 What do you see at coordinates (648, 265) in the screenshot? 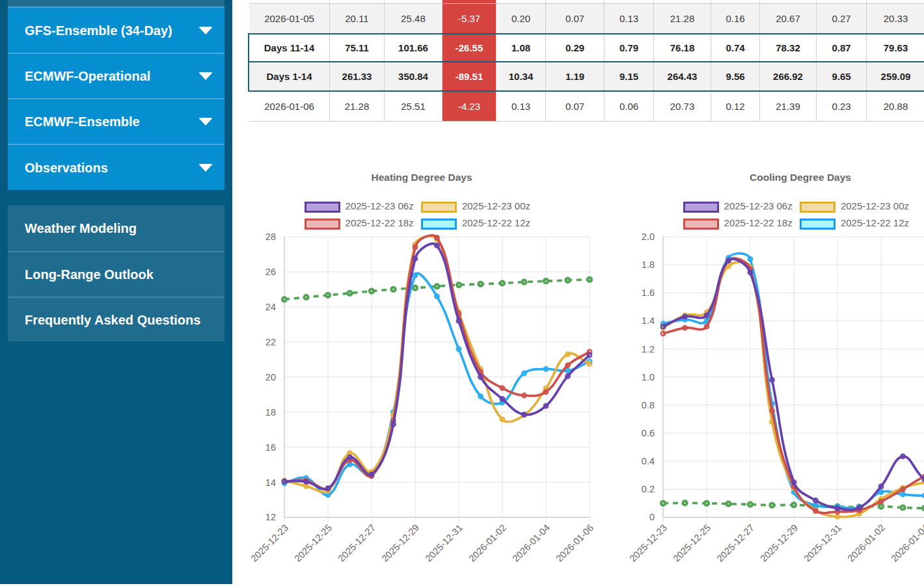
I see `svg-text: 1.8` at bounding box center [648, 265].